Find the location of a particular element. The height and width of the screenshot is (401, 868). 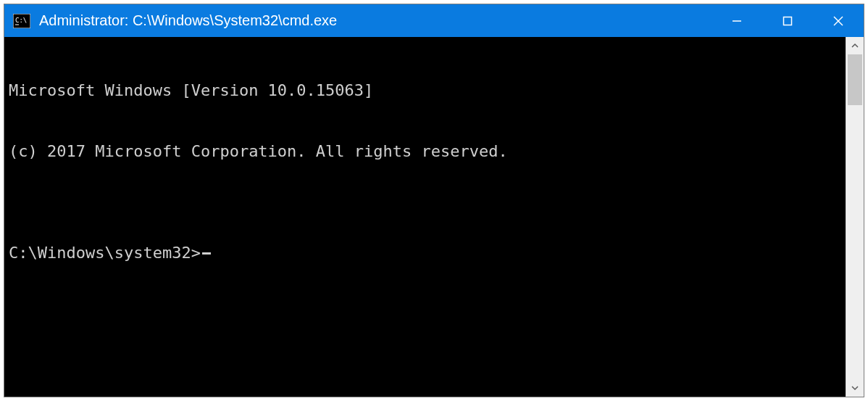

chevron-down-icon is located at coordinates (855, 388).